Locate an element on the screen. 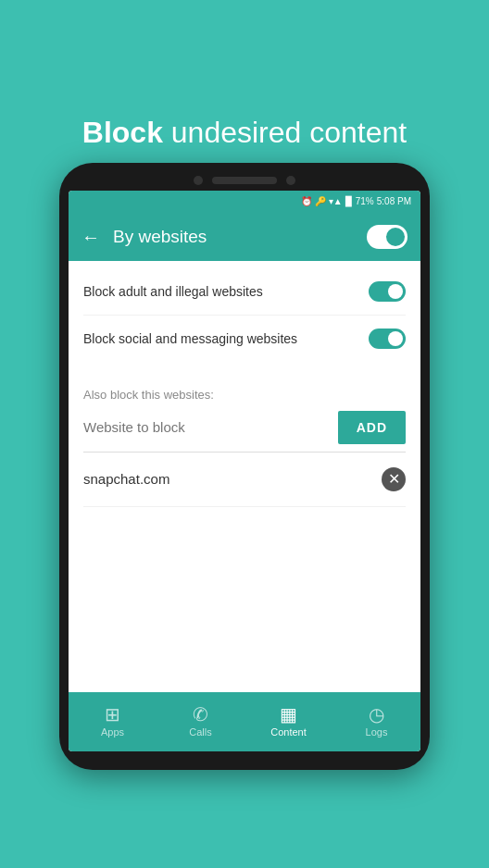 This screenshot has width=489, height=868. nav-apps-label: Apps is located at coordinates (113, 732).